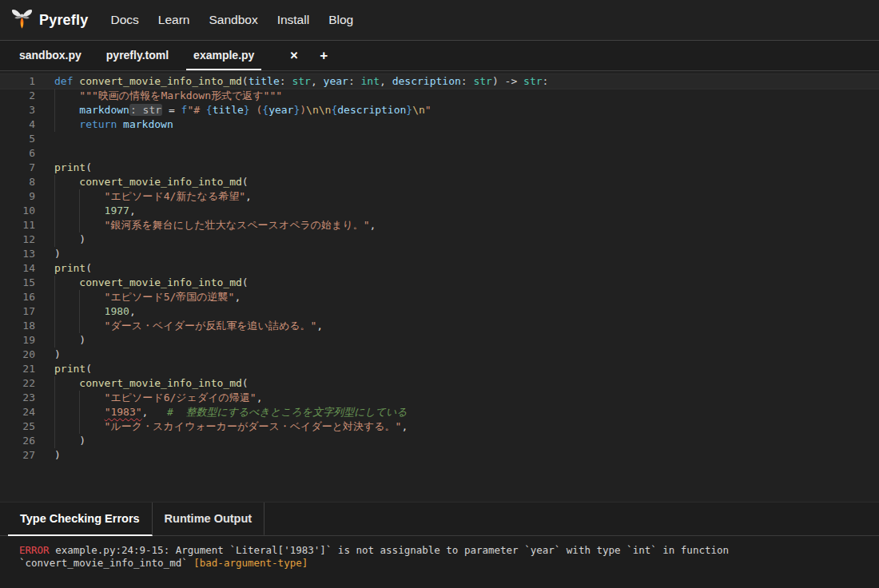 The width and height of the screenshot is (879, 588). Describe the element at coordinates (440, 553) in the screenshot. I see `type-checking-output: ERROR example.py:24:9-15: Argument `Lite…` at that location.